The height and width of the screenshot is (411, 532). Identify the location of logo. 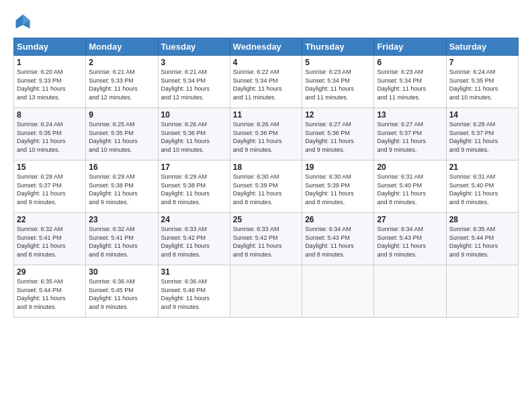
(24, 21).